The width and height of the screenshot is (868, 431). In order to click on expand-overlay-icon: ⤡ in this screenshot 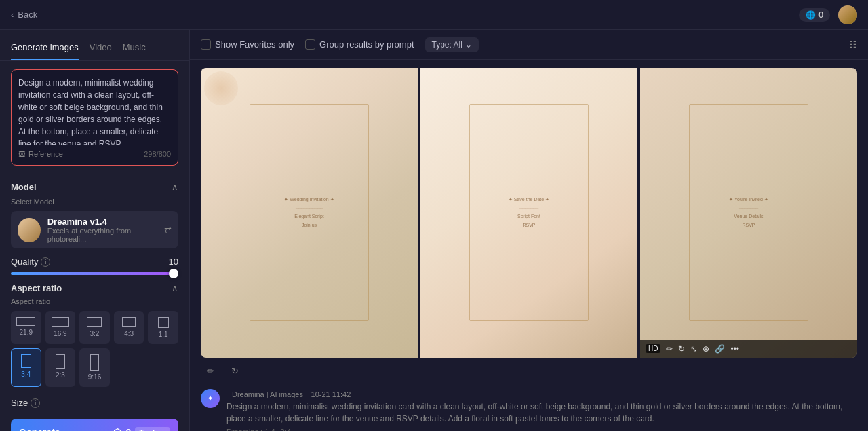, I will do `click(694, 349)`.